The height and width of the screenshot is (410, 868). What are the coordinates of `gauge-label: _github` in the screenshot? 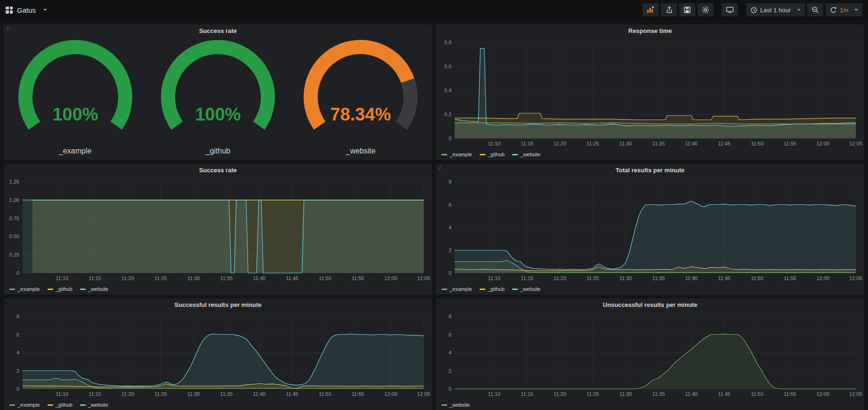 It's located at (218, 151).